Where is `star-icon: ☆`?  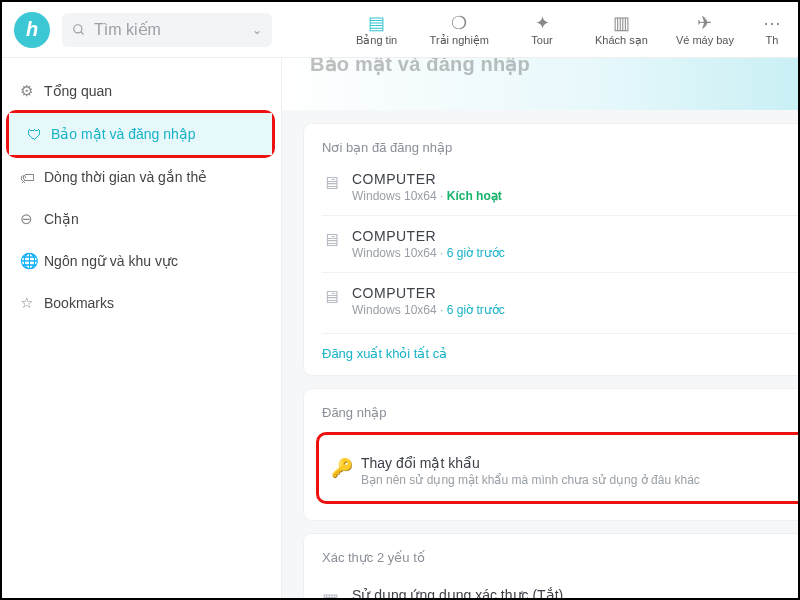 star-icon: ☆ is located at coordinates (32, 303).